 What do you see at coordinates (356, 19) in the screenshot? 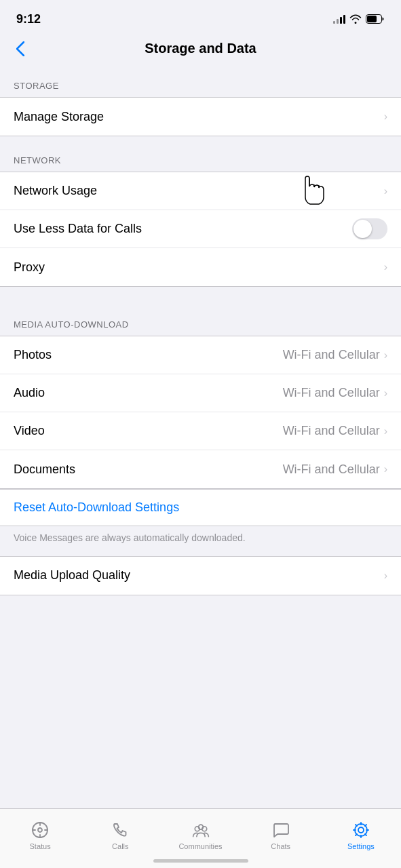
I see `wifi-icon` at bounding box center [356, 19].